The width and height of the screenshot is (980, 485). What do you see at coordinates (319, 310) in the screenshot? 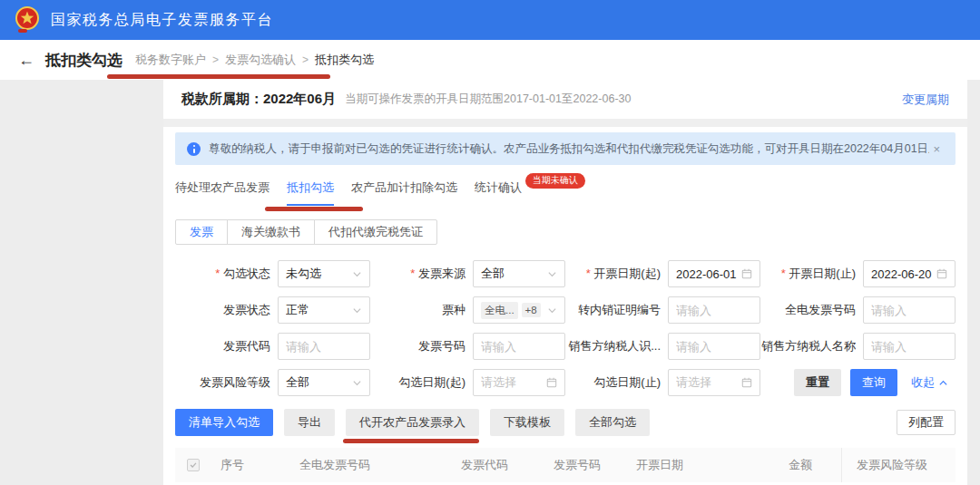
I see `select-value: 正常` at bounding box center [319, 310].